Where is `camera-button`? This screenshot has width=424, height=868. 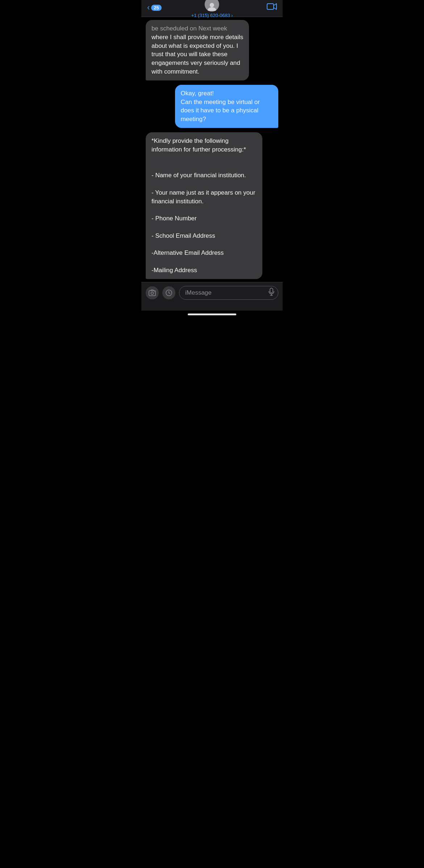 camera-button is located at coordinates (152, 293).